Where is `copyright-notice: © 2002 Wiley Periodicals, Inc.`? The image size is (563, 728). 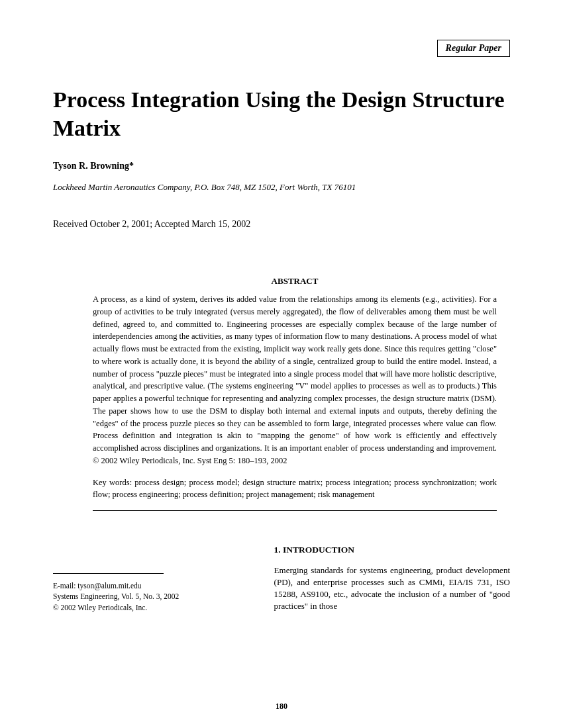 copyright-notice: © 2002 Wiley Periodicals, Inc. is located at coordinates (154, 608).